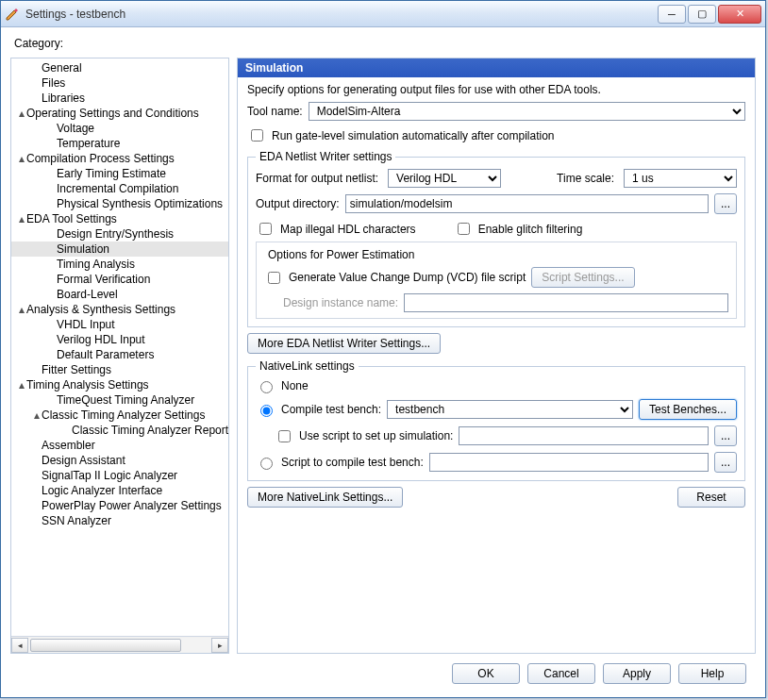 This screenshot has height=700, width=768. I want to click on outdir-browse-button: ..., so click(726, 204).